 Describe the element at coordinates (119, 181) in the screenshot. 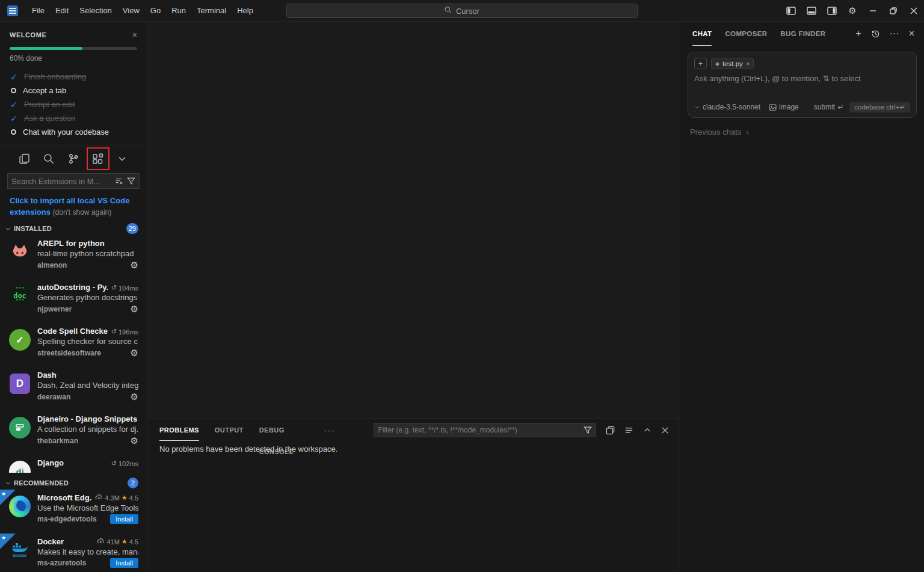

I see `clear-filter-icon` at that location.